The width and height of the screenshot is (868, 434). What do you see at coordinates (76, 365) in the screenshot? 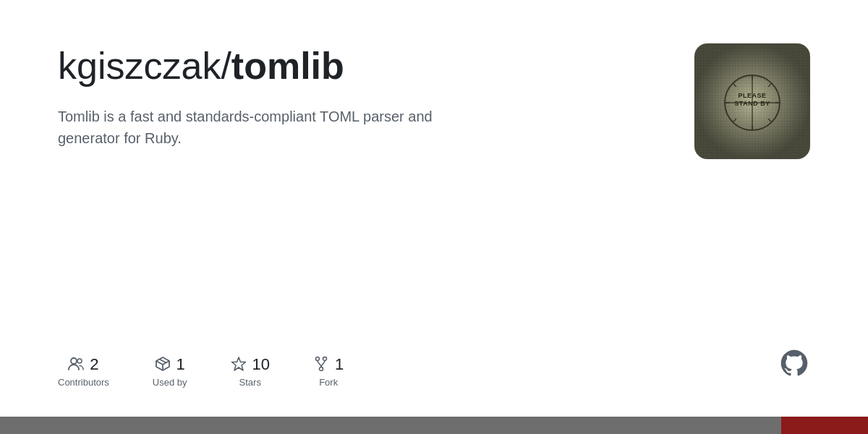
I see `people-icon` at bounding box center [76, 365].